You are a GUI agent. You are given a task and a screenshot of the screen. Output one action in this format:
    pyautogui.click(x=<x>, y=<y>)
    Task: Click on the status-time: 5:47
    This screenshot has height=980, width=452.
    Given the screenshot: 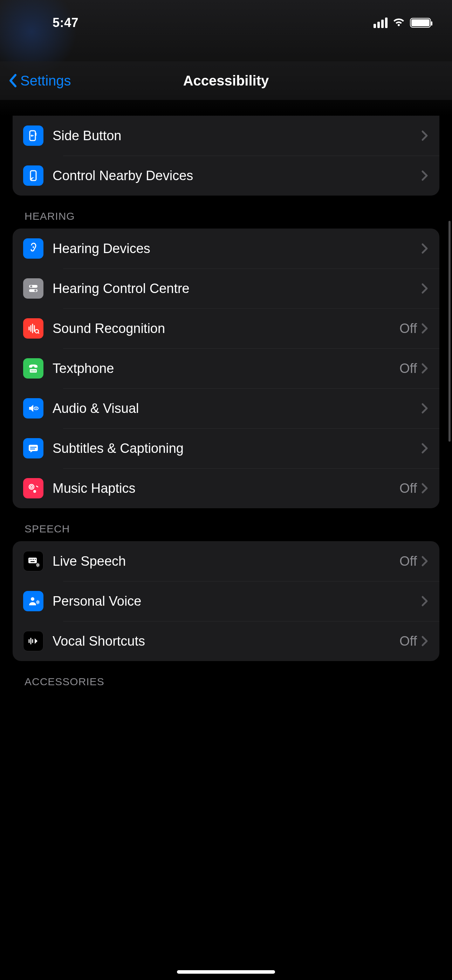 What is the action you would take?
    pyautogui.click(x=65, y=23)
    